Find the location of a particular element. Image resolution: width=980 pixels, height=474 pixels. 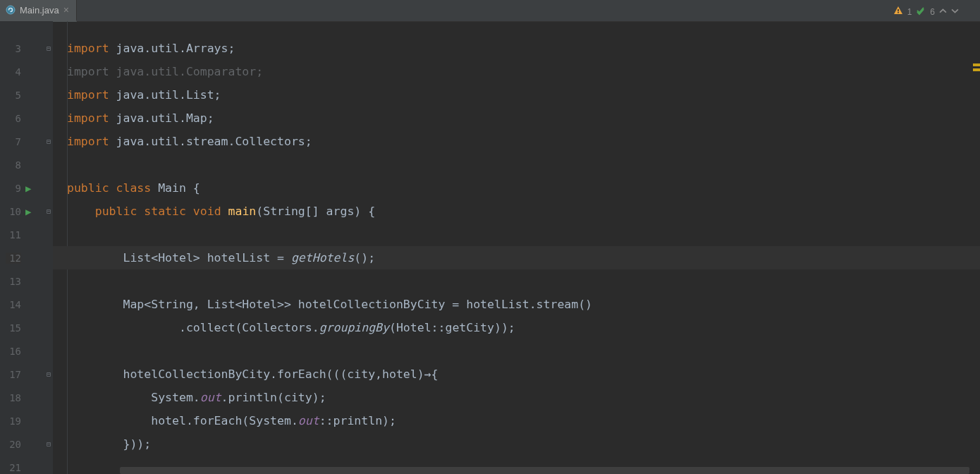

gutter-row: 21 is located at coordinates (27, 465).